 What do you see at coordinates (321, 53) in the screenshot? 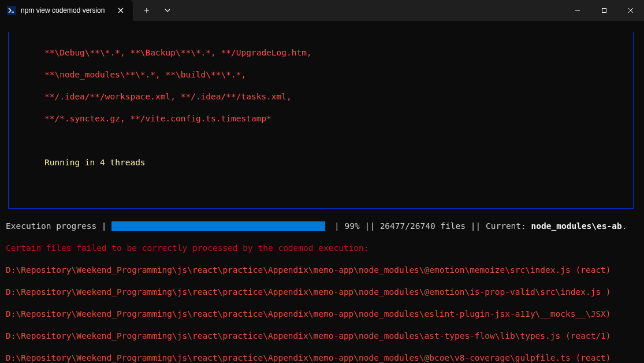
I see `box-line: **\Debug\**\*.*, **\Backup\**\*.*, **/Up…` at bounding box center [321, 53].